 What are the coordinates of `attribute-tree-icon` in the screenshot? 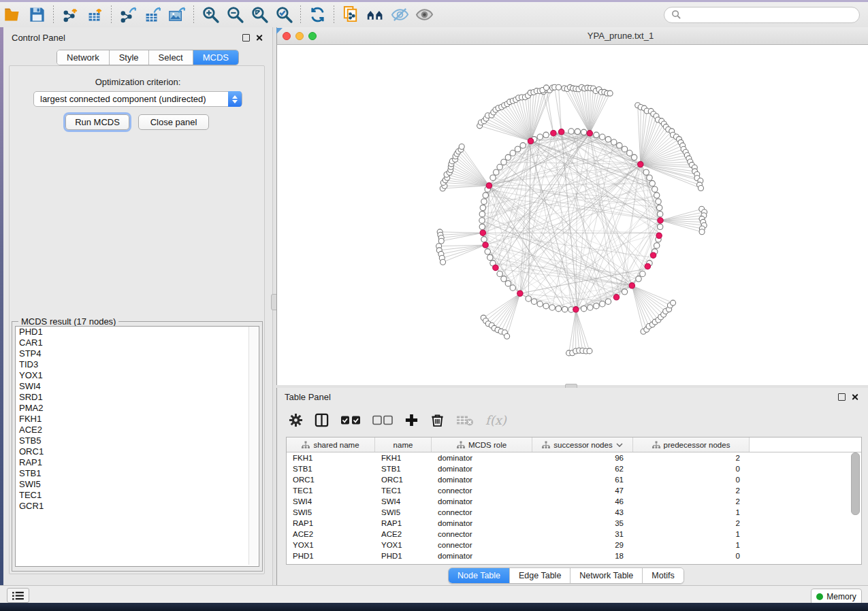 It's located at (306, 445).